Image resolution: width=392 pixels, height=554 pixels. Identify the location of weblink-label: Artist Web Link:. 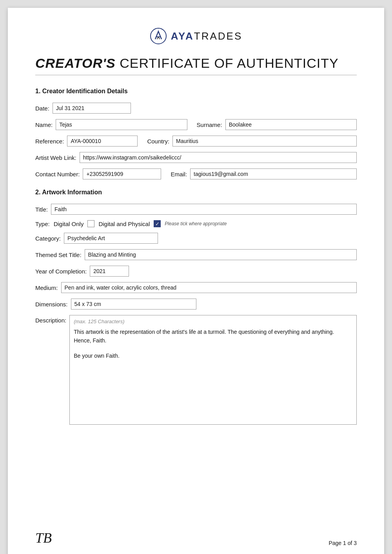
(56, 158).